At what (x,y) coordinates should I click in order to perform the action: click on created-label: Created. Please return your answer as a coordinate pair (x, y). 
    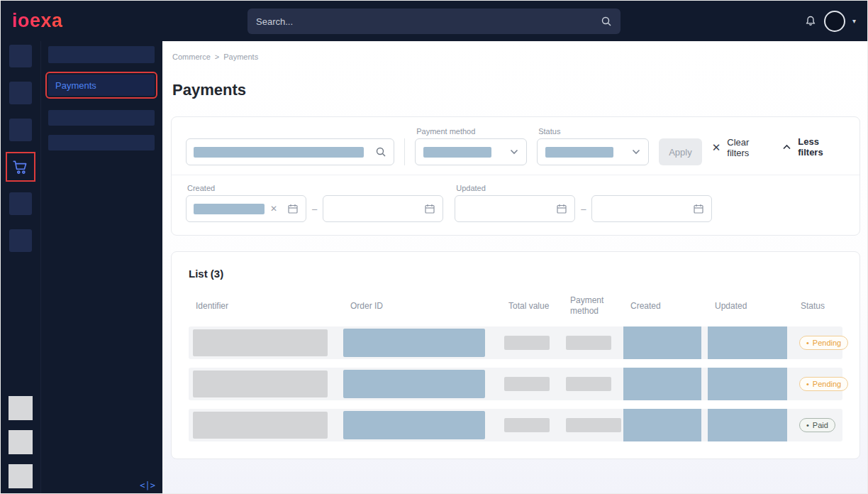
    Looking at the image, I should click on (315, 188).